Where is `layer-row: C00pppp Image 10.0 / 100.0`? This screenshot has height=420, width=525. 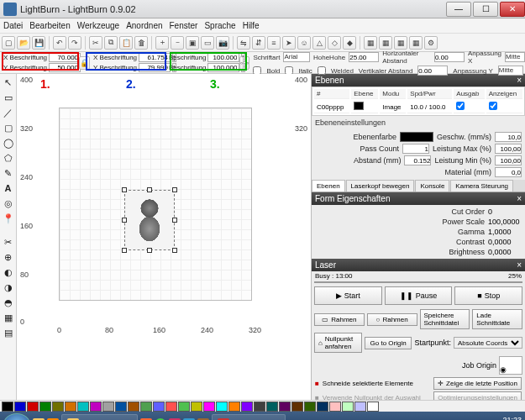
layer-row: C00pppp Image 10.0 / 100.0 is located at coordinates (418, 108).